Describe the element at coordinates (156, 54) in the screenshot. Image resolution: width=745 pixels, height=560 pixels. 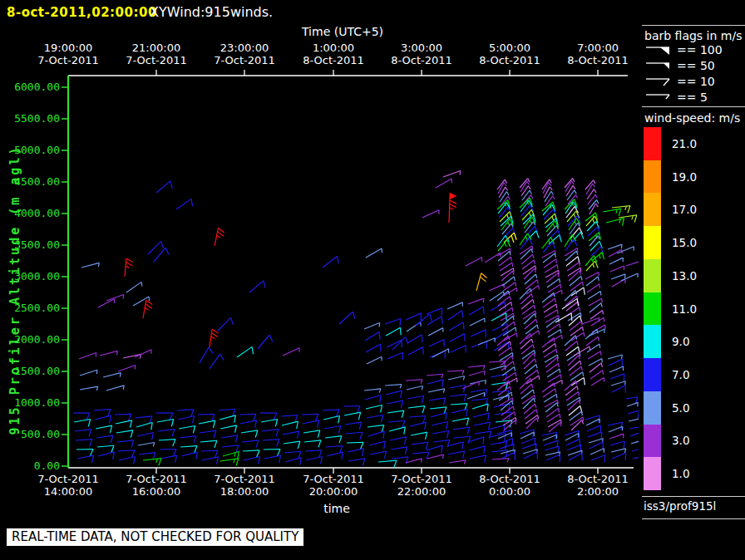
I see `top-axis-tick-label: 21:00:007-Oct-2011` at that location.